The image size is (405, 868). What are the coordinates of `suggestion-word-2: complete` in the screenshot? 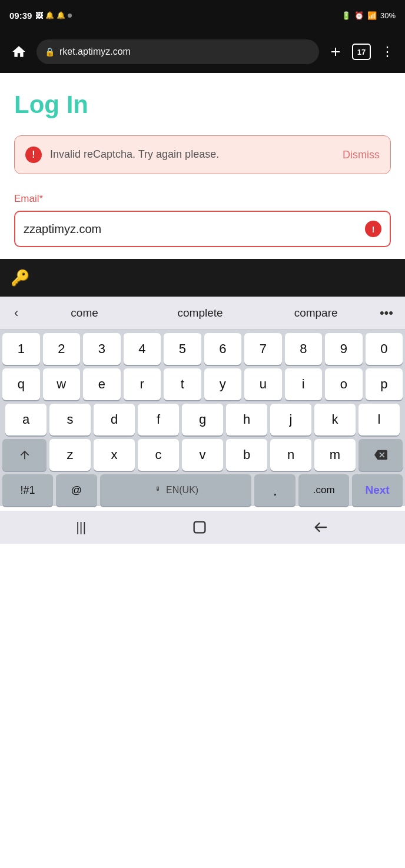 It's located at (200, 313).